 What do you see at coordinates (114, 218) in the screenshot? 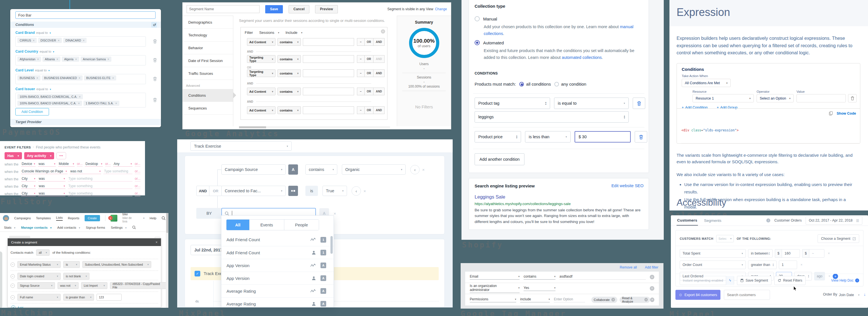
I see `avatar: 1` at bounding box center [114, 218].